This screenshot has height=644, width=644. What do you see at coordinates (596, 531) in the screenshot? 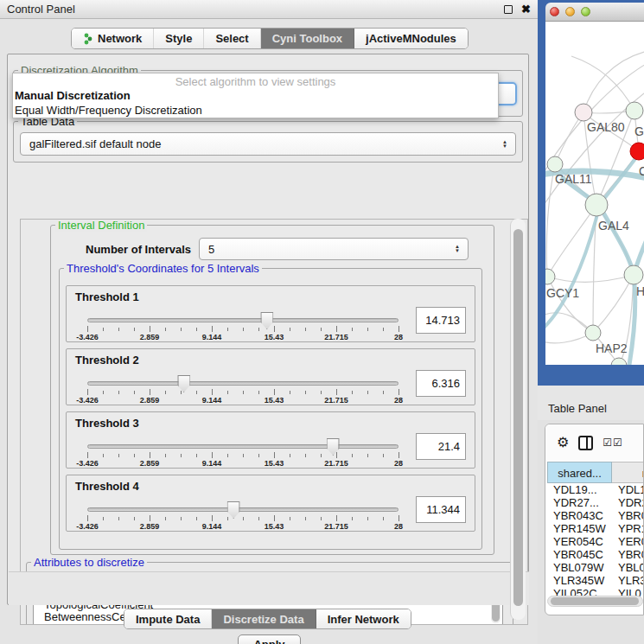
I see `node-table: shared... na YDL19...YDL1YDR27...YDR2YBR…` at bounding box center [596, 531].